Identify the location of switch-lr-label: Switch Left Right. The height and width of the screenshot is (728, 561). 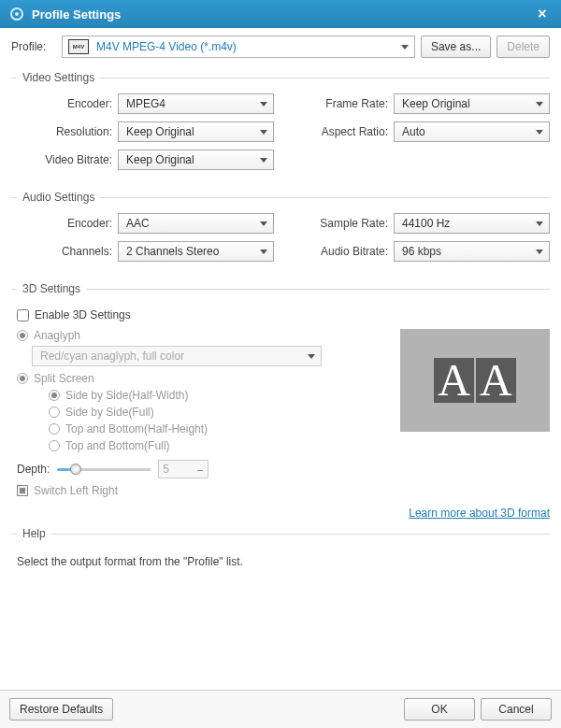
(76, 491).